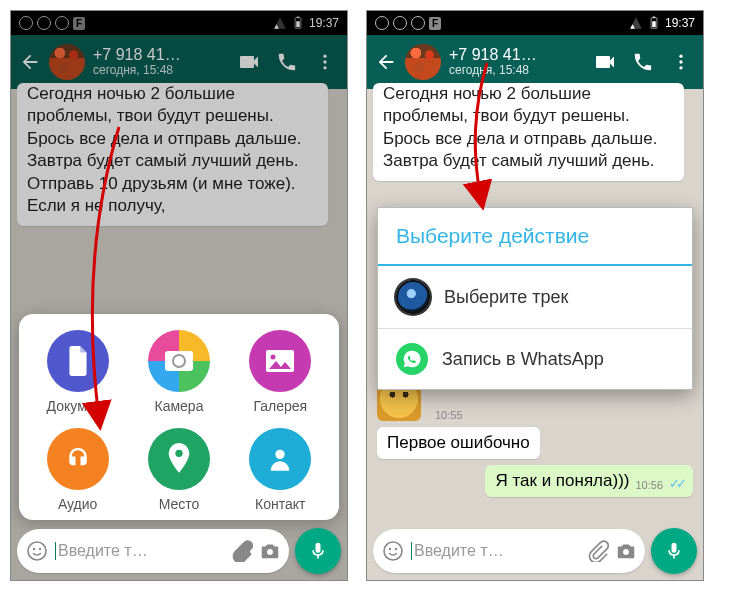 The height and width of the screenshot is (593, 733). What do you see at coordinates (280, 504) in the screenshot?
I see `attach-label: Контакт` at bounding box center [280, 504].